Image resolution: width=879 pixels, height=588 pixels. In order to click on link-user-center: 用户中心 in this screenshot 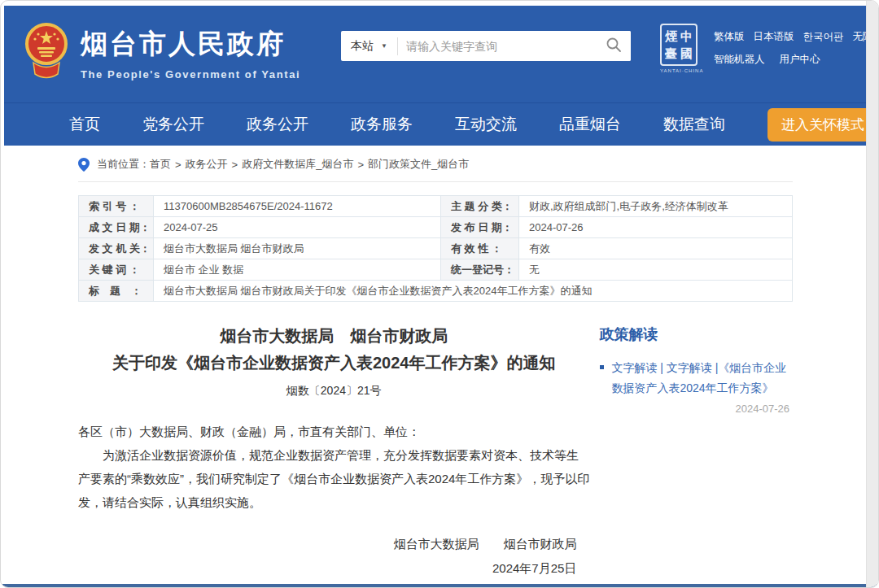, I will do `click(800, 60)`.